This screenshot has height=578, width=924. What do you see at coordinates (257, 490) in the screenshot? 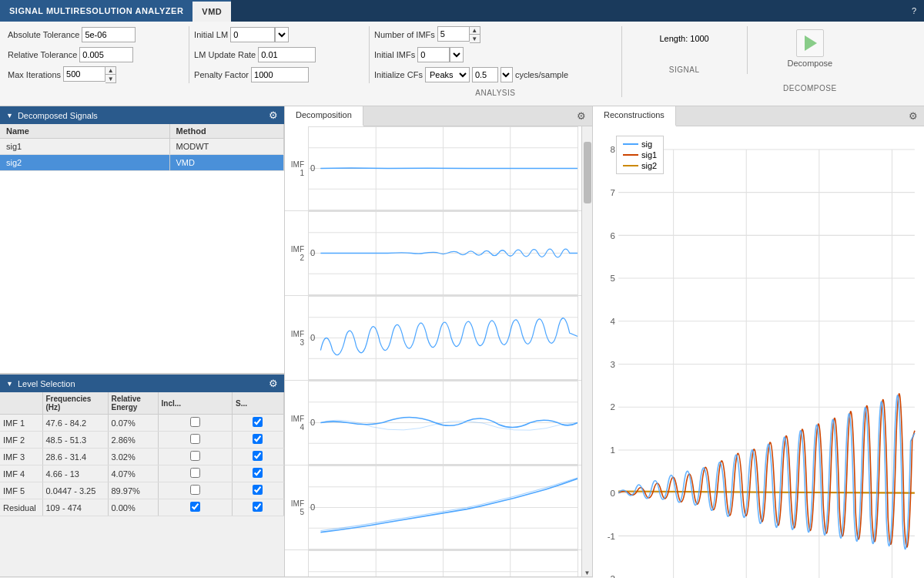
I see `level-imf5-s` at bounding box center [257, 490].